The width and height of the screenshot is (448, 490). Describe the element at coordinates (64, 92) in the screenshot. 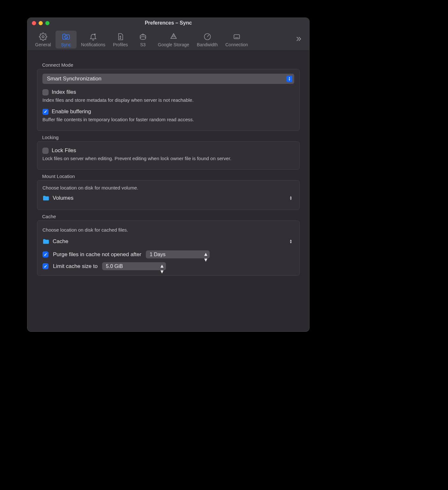

I see `index-files-label: Index files` at that location.